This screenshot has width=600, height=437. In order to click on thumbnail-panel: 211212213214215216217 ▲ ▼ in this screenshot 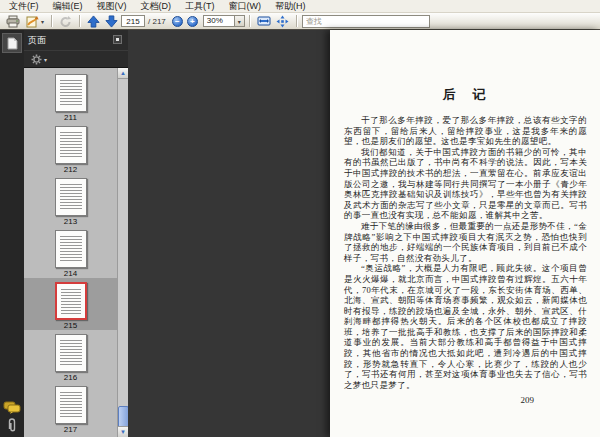, I will do `click(76, 252)`.